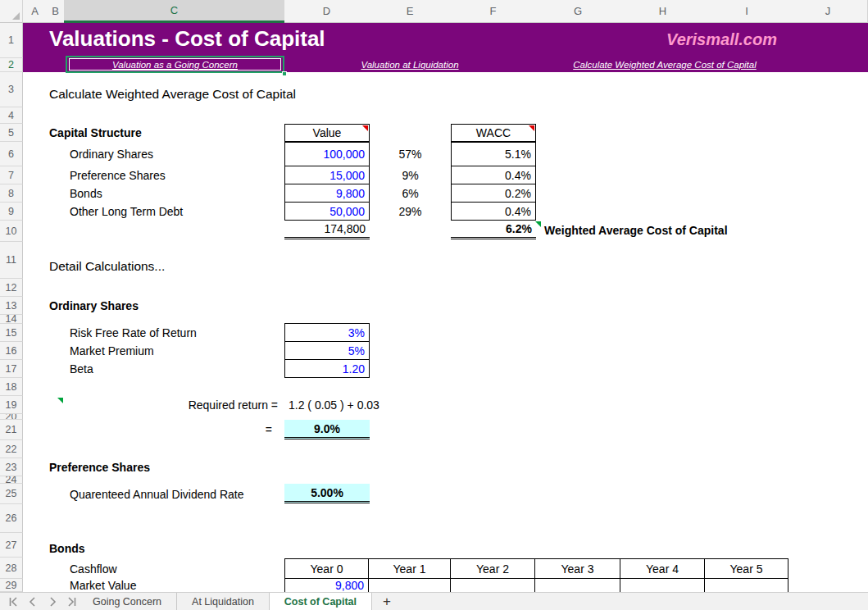 Image resolution: width=868 pixels, height=610 pixels. I want to click on input-risk-free-rate: 3%, so click(327, 333).